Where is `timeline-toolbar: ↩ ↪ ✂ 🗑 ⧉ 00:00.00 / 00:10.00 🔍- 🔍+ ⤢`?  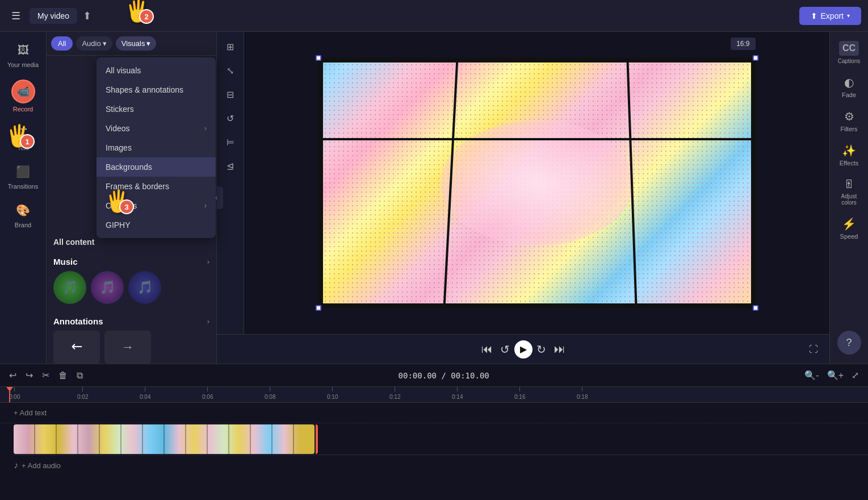
timeline-toolbar: ↩ ↪ ✂ 🗑 ⧉ 00:00.00 / 00:10.00 🔍- 🔍+ ⤢ is located at coordinates (434, 376).